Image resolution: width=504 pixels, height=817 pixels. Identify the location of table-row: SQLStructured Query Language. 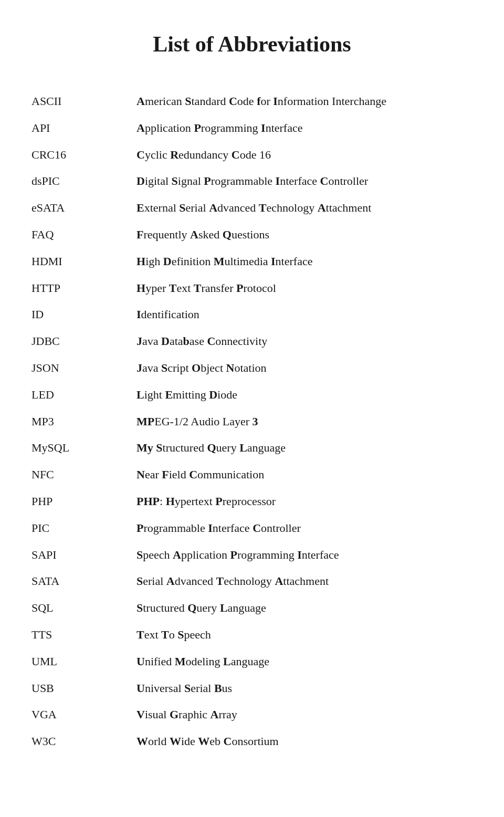
(252, 608).